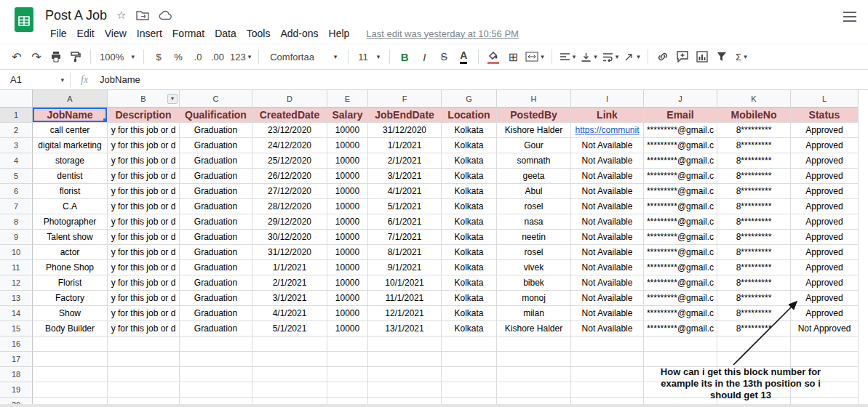  Describe the element at coordinates (35, 80) in the screenshot. I see `name-box: A1 ▾` at that location.